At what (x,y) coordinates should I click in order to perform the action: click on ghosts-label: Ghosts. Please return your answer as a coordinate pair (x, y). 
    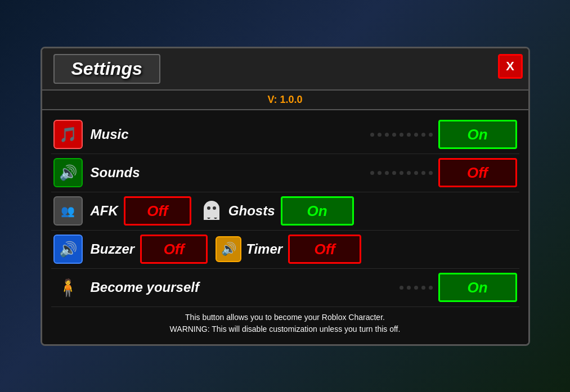
    Looking at the image, I should click on (252, 211).